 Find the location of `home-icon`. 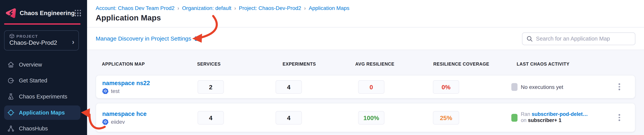

home-icon is located at coordinates (11, 64).